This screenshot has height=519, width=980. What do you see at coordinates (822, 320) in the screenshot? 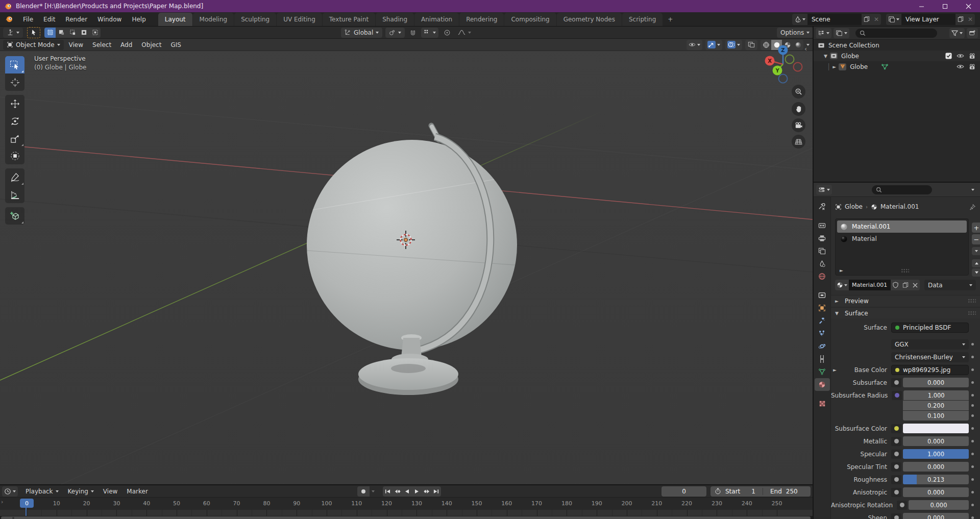
I see `tab-modifiers` at bounding box center [822, 320].